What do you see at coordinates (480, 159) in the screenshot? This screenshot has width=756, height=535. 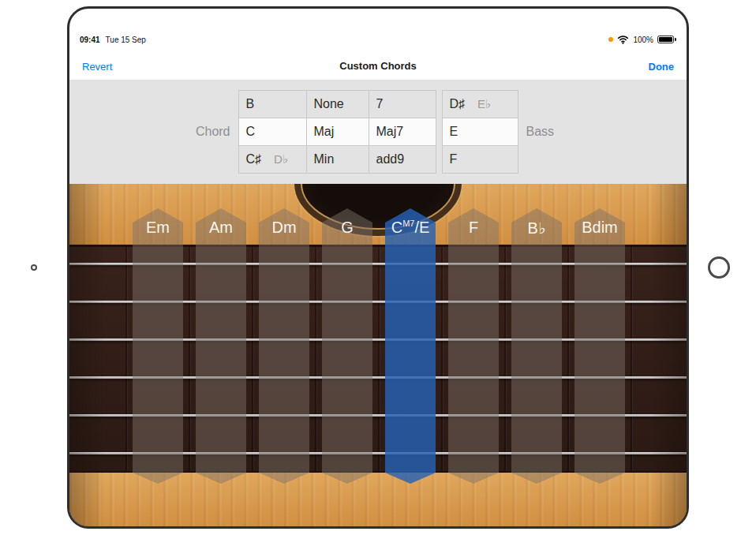 I see `picker-option: F` at bounding box center [480, 159].